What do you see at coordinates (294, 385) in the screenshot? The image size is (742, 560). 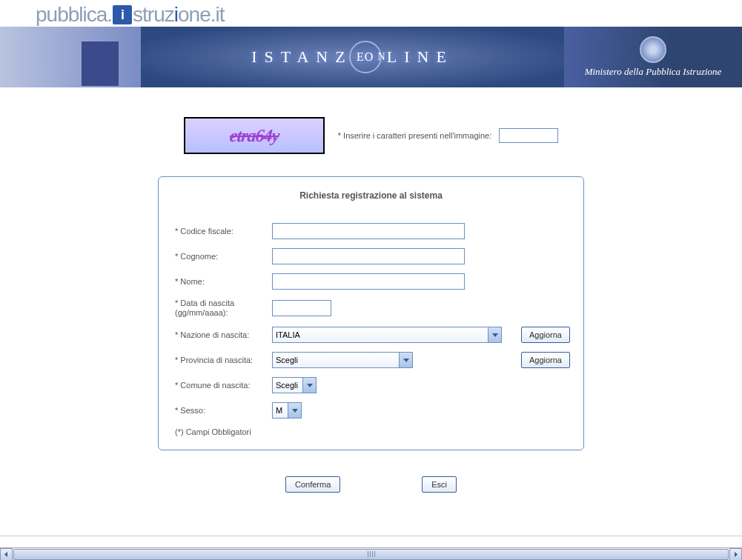 I see `select-comune: Scegli` at bounding box center [294, 385].